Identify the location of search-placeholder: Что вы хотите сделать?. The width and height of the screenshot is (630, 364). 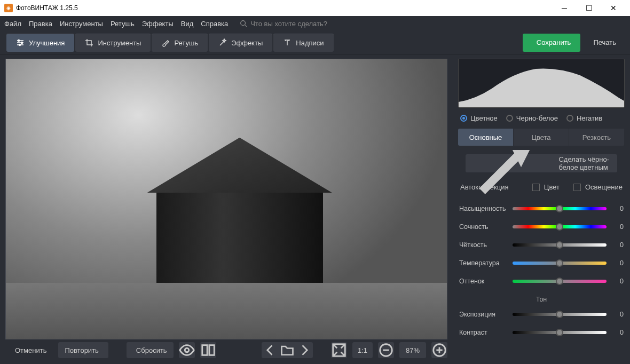
(289, 23).